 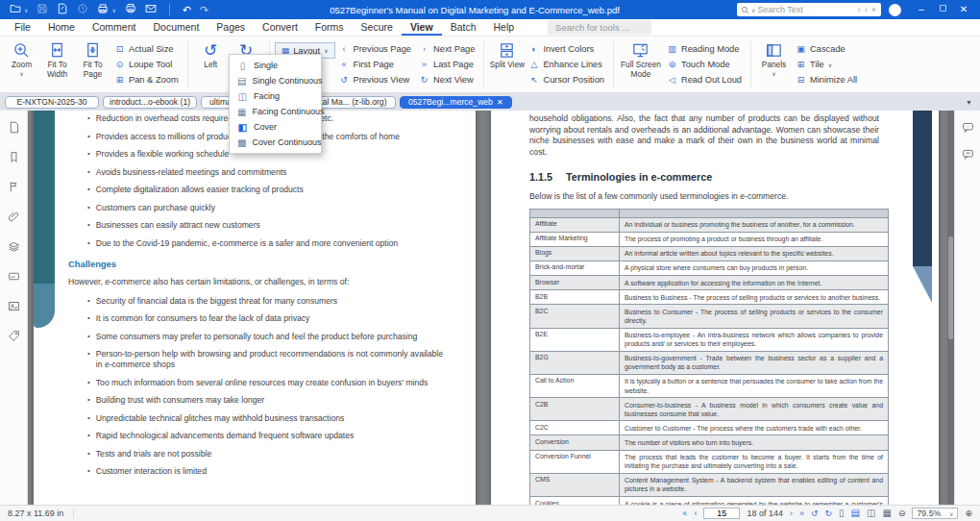 I want to click on menu-item: Comment, so click(x=114, y=27).